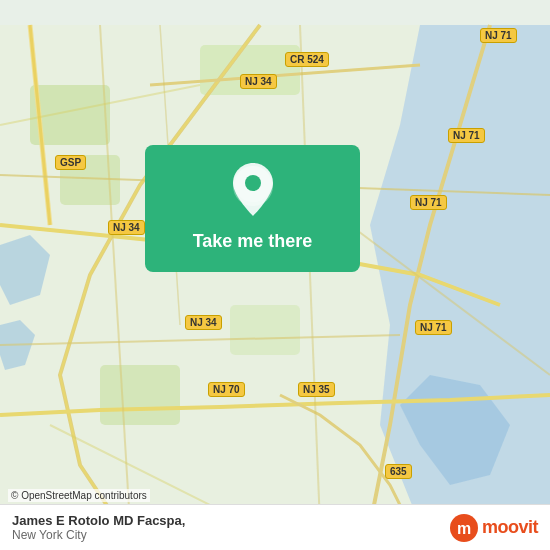  What do you see at coordinates (428, 202) in the screenshot?
I see `road-label-nj71-mid2: NJ 71` at bounding box center [428, 202].